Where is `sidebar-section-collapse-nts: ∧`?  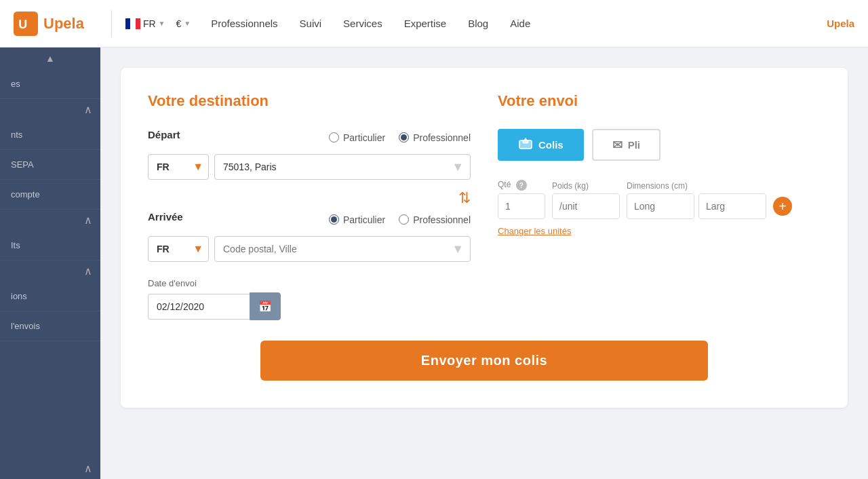
sidebar-section-collapse-nts: ∧ is located at coordinates (50, 110).